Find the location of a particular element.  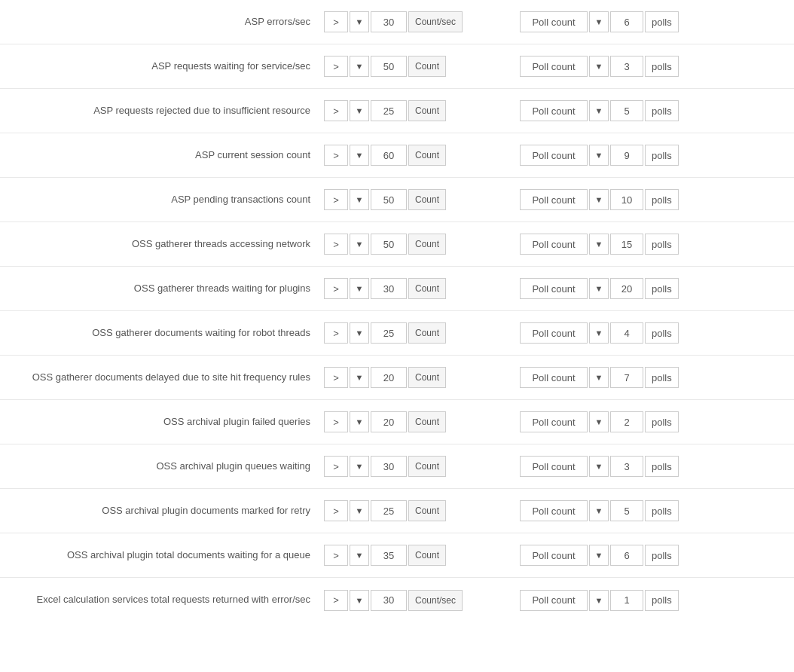

row-label: OSS gatherer documents delayed due to si… is located at coordinates (162, 377).